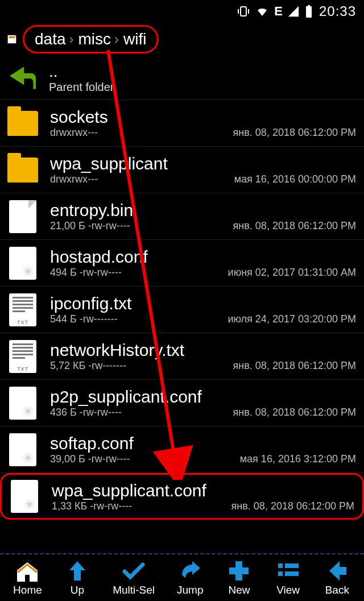 The width and height of the screenshot is (364, 601). What do you see at coordinates (204, 216) in the screenshot?
I see `file-info: entropy.bin21,00 Б -rw-rw----янв. 08, 20…` at bounding box center [204, 216].